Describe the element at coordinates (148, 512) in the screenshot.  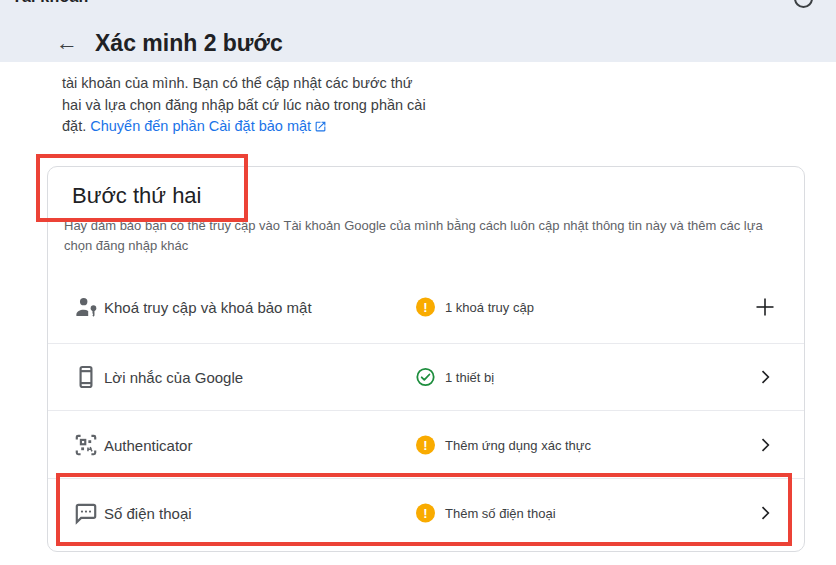
I see `row-label: Số điện thoại` at that location.